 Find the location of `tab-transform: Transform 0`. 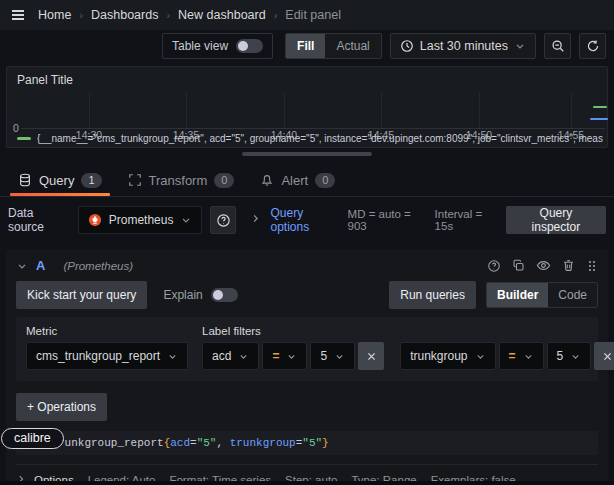

tab-transform: Transform 0 is located at coordinates (182, 180).